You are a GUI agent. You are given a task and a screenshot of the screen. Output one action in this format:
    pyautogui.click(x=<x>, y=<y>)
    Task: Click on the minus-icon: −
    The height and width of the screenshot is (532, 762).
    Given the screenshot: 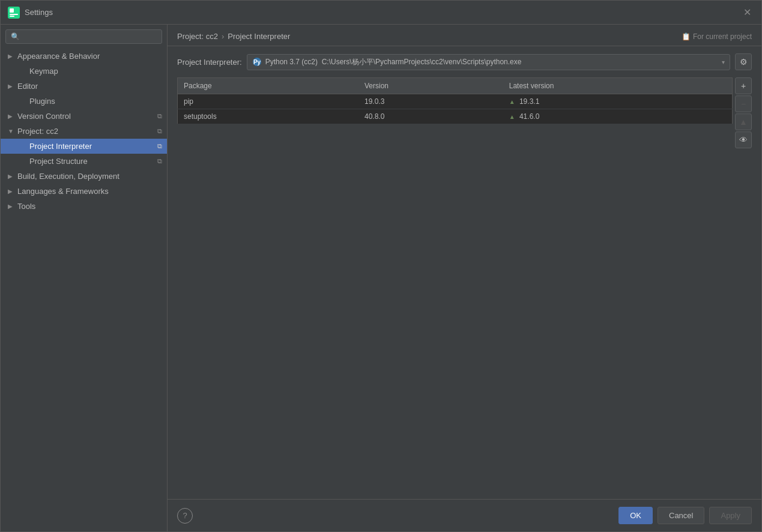 What is the action you would take?
    pyautogui.click(x=743, y=104)
    